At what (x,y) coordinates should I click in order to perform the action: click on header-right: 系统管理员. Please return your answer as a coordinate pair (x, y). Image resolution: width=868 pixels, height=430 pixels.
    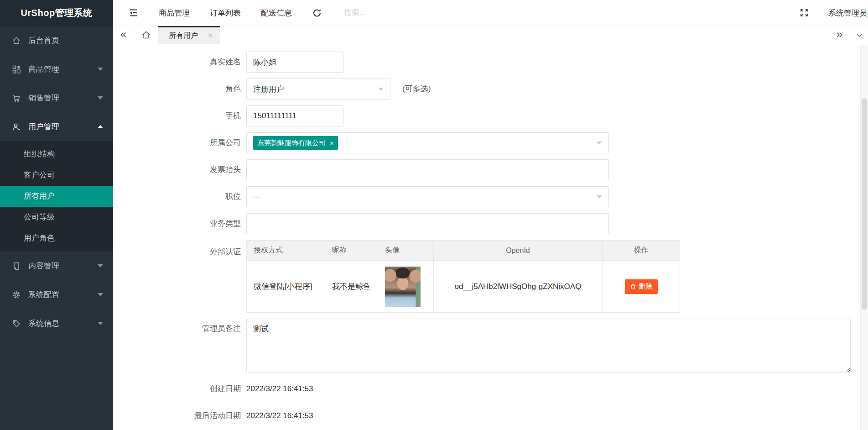
    Looking at the image, I should click on (834, 13).